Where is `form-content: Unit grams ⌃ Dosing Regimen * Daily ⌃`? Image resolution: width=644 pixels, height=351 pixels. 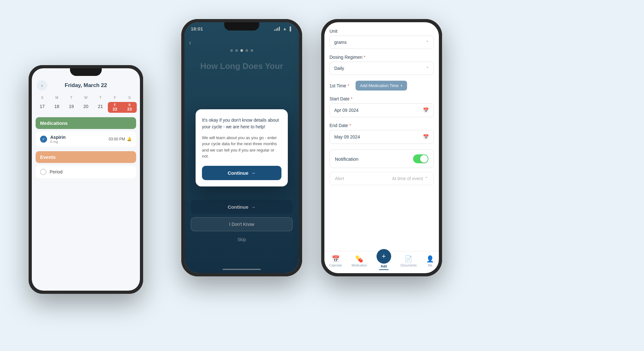
form-content: Unit grams ⌃ Dosing Regimen * Daily ⌃ is located at coordinates (382, 137).